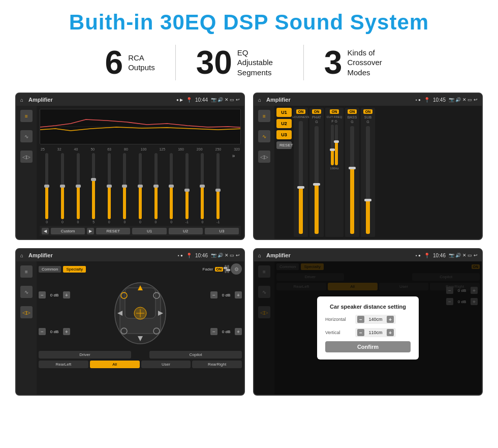 Image resolution: width=498 pixels, height=448 pixels. I want to click on eq-u2-btn: U2, so click(186, 231).